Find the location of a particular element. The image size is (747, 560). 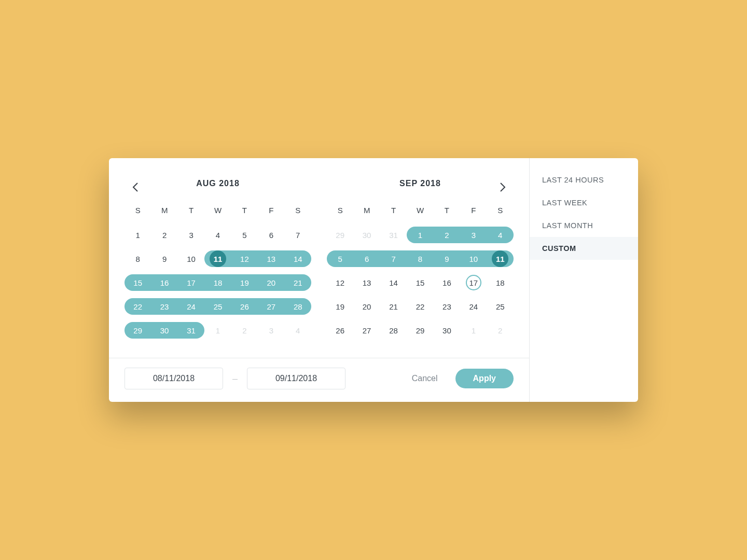

start-date-input is located at coordinates (174, 379).